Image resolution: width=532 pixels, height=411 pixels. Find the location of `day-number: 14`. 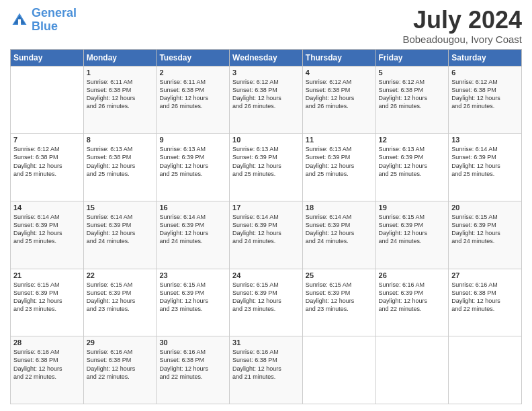

day-number: 14 is located at coordinates (47, 208).